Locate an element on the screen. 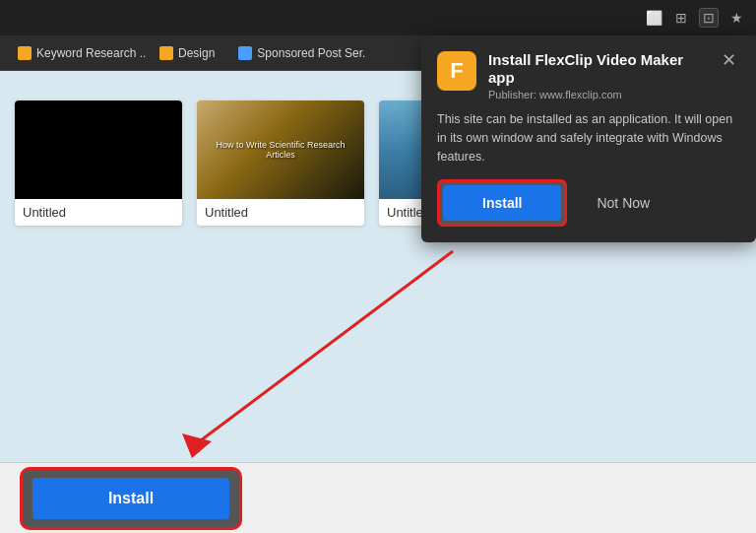 This screenshot has height=533, width=756. popup-header: F Install FlexClip Video Maker app Publi… is located at coordinates (589, 73).